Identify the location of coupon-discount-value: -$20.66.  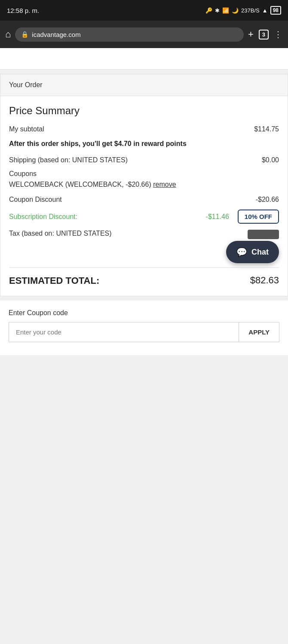
(267, 200).